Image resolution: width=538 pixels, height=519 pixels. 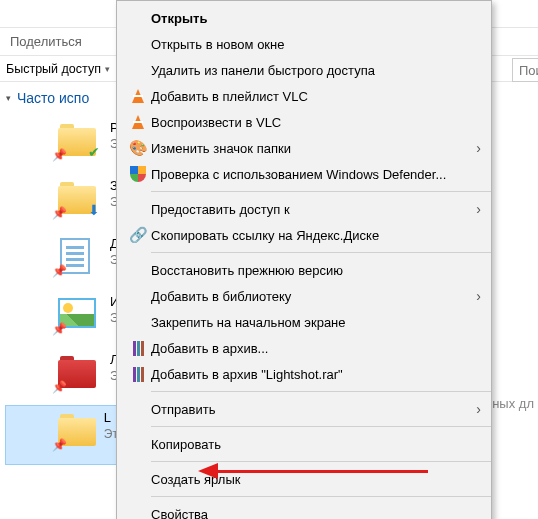 What do you see at coordinates (304, 174) in the screenshot?
I see `ctx-windows-defender: Проверка с использованием Windows Defend…` at bounding box center [304, 174].